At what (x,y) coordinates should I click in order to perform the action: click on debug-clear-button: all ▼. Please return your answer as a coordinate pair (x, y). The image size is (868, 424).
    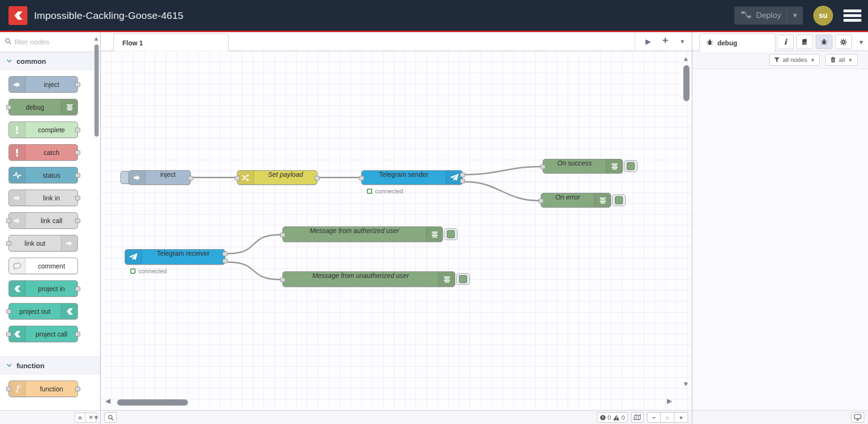
    Looking at the image, I should click on (842, 60).